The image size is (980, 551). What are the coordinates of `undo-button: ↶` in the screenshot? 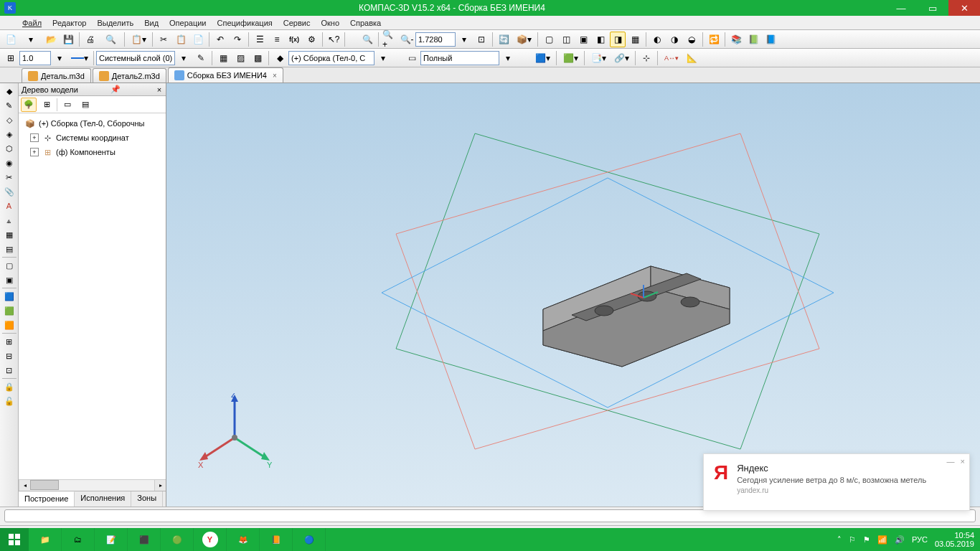 It's located at (220, 39).